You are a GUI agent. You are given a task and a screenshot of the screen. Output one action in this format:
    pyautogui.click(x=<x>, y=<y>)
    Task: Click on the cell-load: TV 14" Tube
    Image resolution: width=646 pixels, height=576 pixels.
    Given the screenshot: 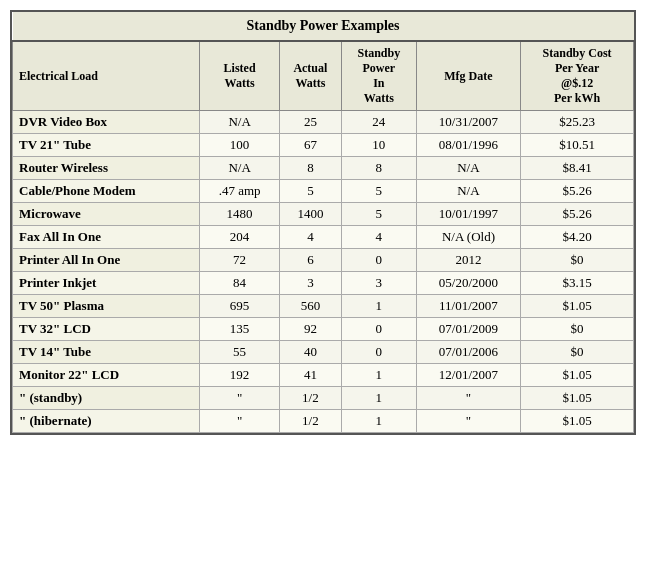 What is the action you would take?
    pyautogui.click(x=106, y=352)
    